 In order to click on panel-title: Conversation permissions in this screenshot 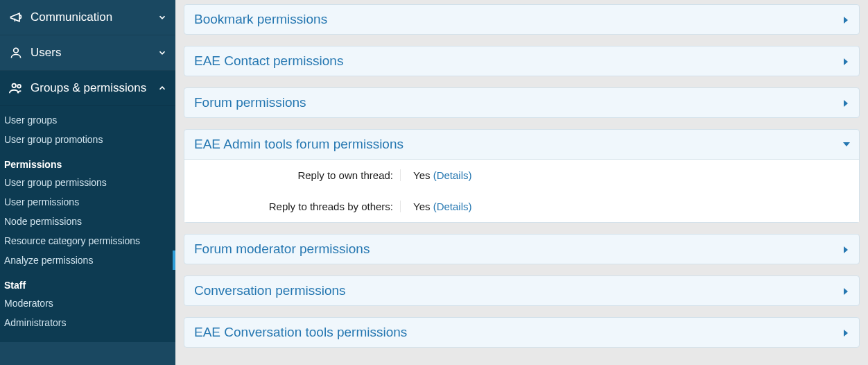, I will do `click(519, 291)`.